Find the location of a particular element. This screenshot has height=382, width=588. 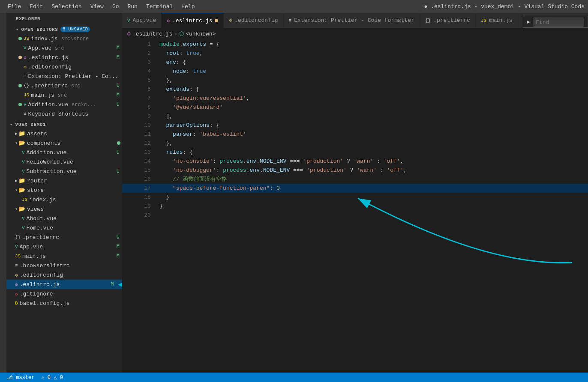

folder-arrow: ▶ is located at coordinates (16, 134).